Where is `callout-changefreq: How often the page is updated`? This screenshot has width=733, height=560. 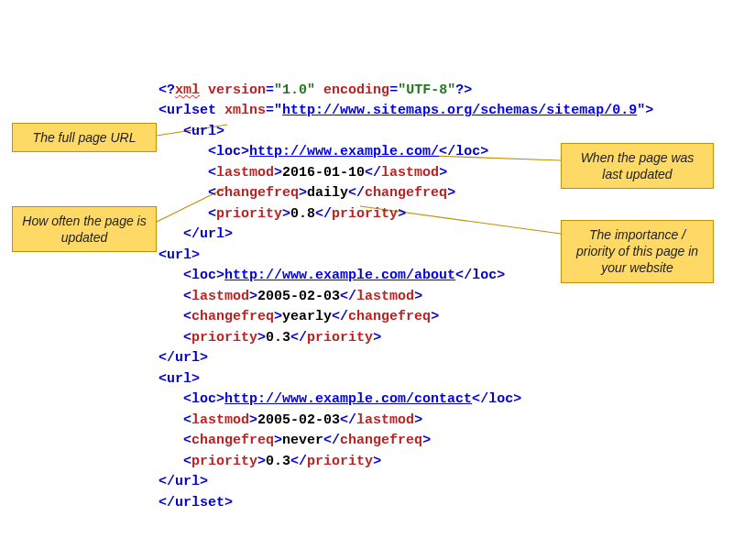
callout-changefreq: How often the page is updated is located at coordinates (84, 229).